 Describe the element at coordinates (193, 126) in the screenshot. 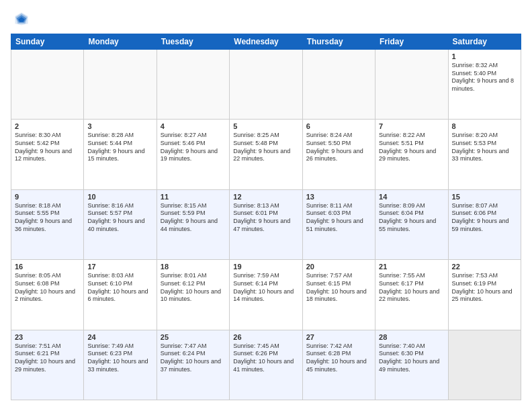

I see `day-number: 4` at that location.